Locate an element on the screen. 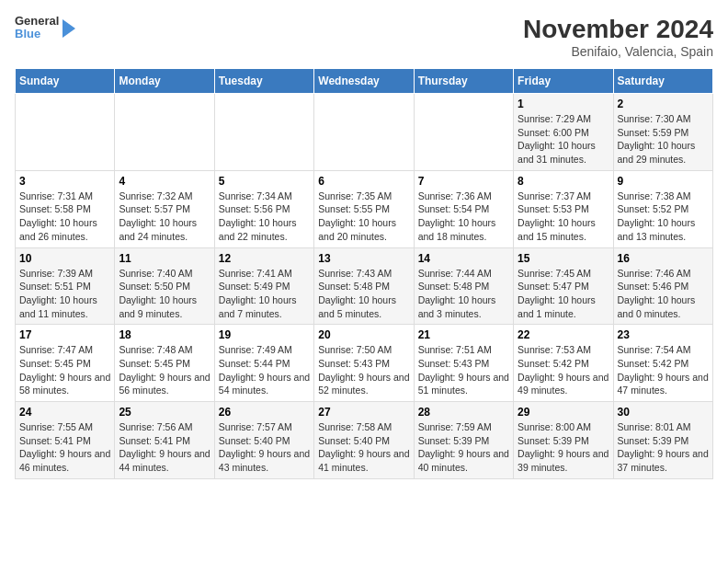  day-info: Sunrise: 8:00 AM Sunset: 5:39 PM Dayligh… is located at coordinates (563, 447).